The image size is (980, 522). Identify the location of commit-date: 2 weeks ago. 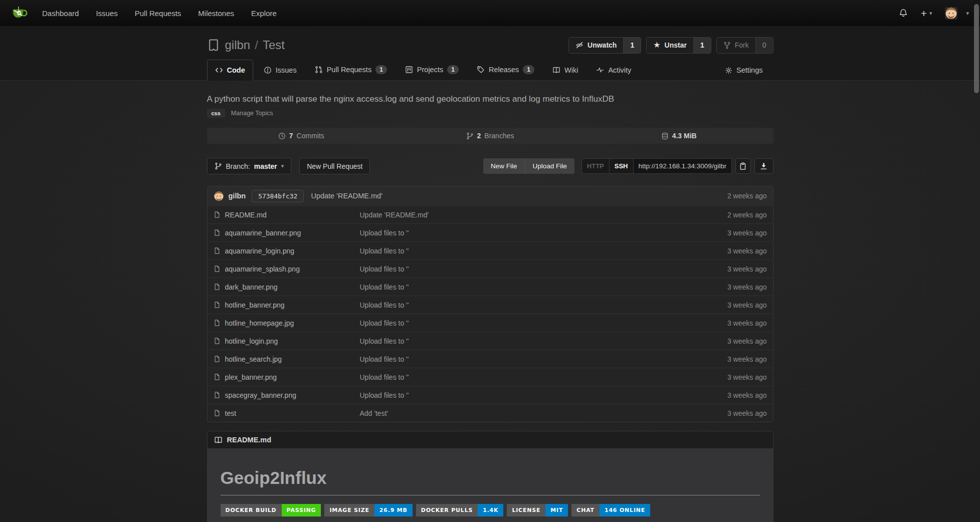
(747, 196).